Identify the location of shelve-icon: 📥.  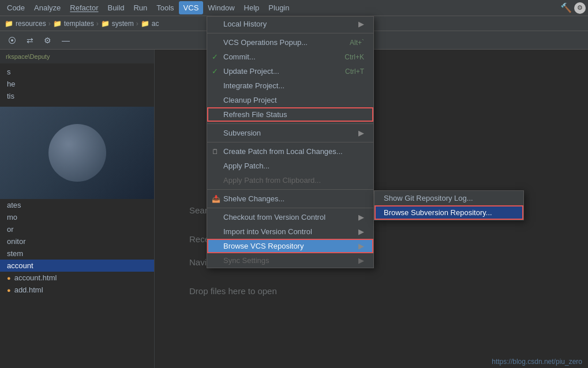
(216, 199).